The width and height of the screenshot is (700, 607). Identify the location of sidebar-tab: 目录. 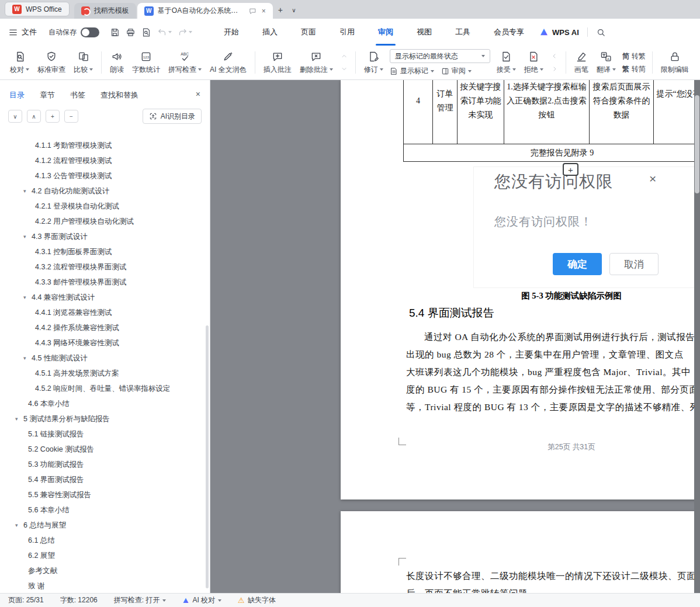
(17, 95).